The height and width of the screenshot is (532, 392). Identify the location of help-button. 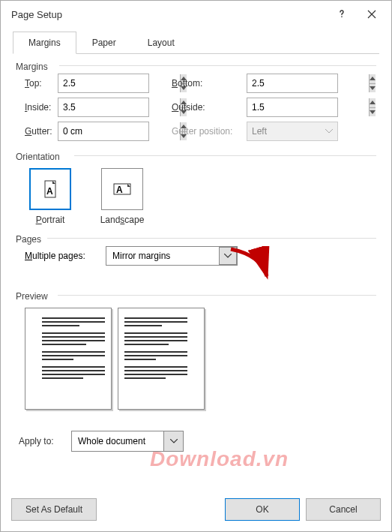
(342, 14).